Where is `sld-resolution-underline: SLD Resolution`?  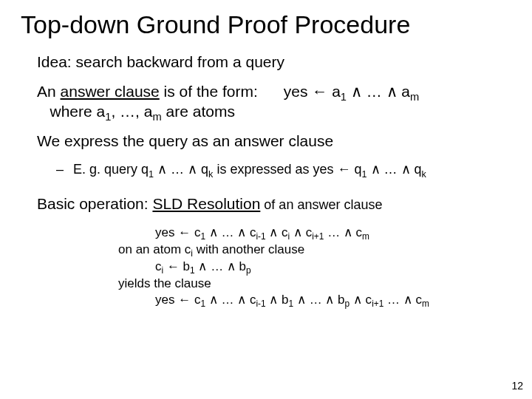 sld-resolution-underline: SLD Resolution is located at coordinates (206, 204).